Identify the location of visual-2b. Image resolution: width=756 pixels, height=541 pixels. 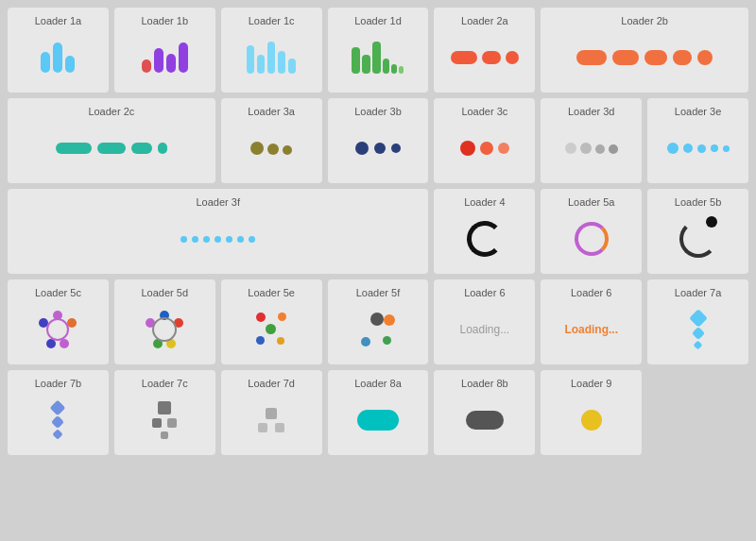
(644, 58).